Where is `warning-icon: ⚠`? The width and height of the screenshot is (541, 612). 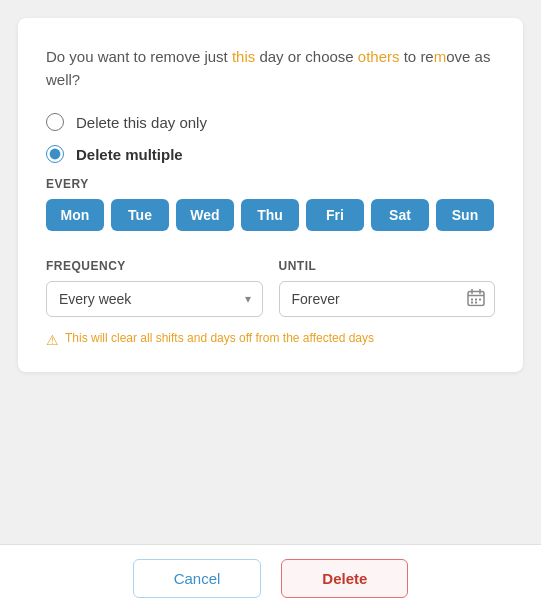
warning-icon: ⚠ is located at coordinates (52, 340).